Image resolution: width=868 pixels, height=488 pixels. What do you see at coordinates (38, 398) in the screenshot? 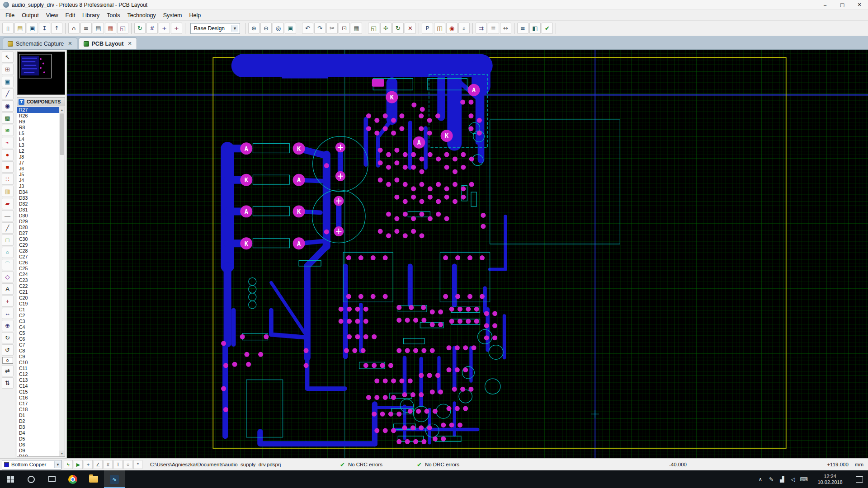
I see `component-list-item: C16` at bounding box center [38, 398].